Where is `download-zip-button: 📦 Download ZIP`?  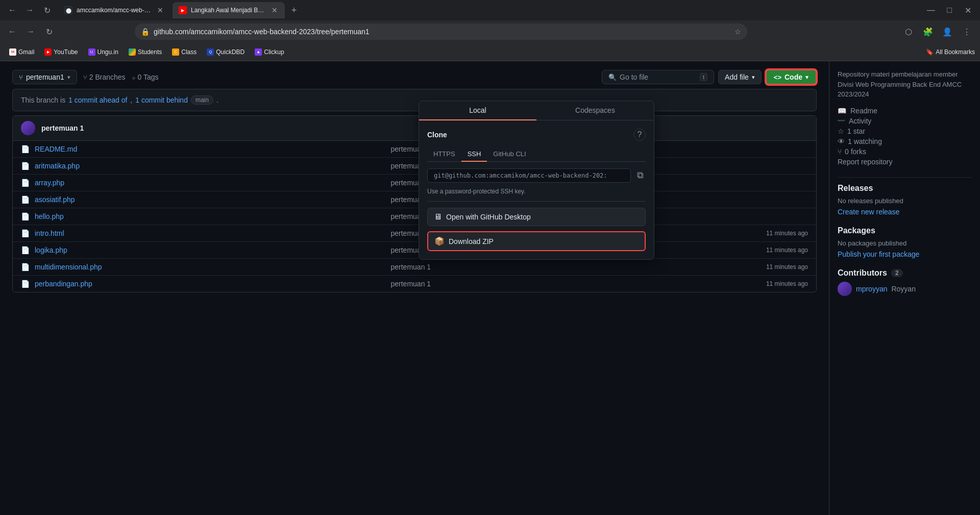 download-zip-button: 📦 Download ZIP is located at coordinates (536, 241).